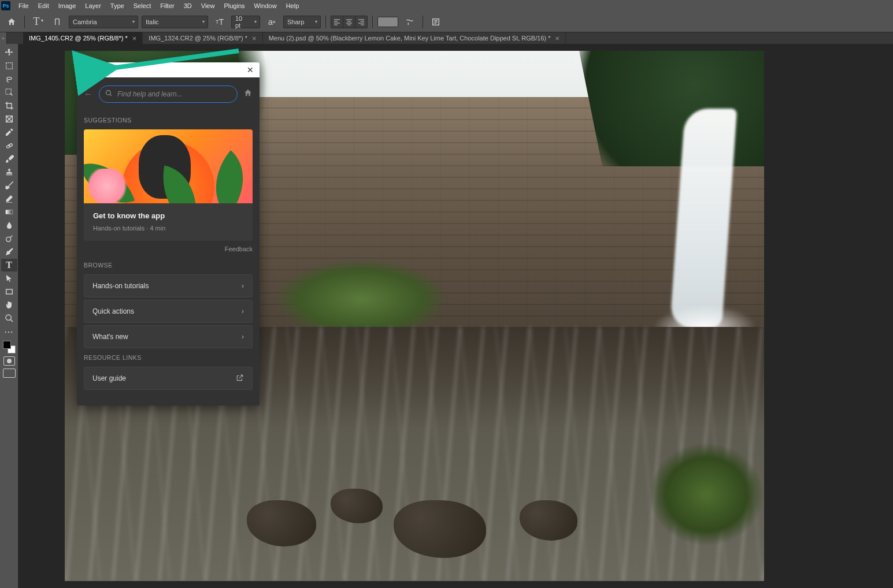 This screenshot has width=893, height=588. I want to click on menu-image: Image, so click(67, 6).